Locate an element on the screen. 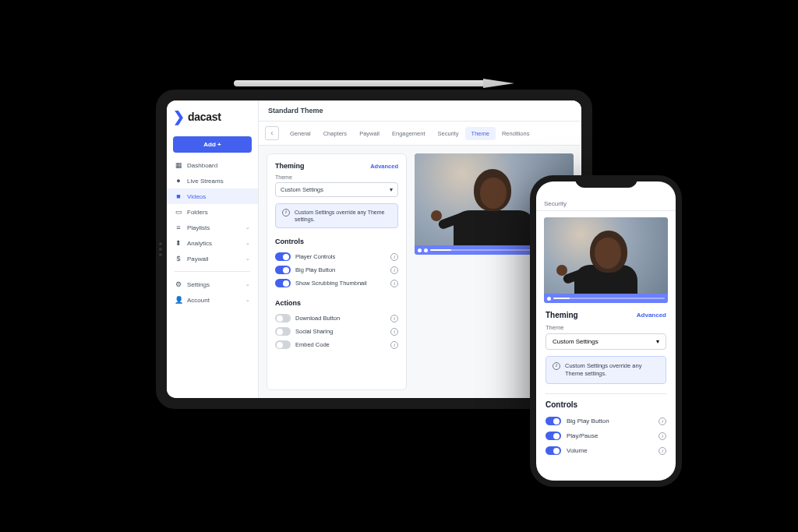 This screenshot has width=798, height=532. info-text: Custom Settings override any Theme setti… is located at coordinates (343, 216).